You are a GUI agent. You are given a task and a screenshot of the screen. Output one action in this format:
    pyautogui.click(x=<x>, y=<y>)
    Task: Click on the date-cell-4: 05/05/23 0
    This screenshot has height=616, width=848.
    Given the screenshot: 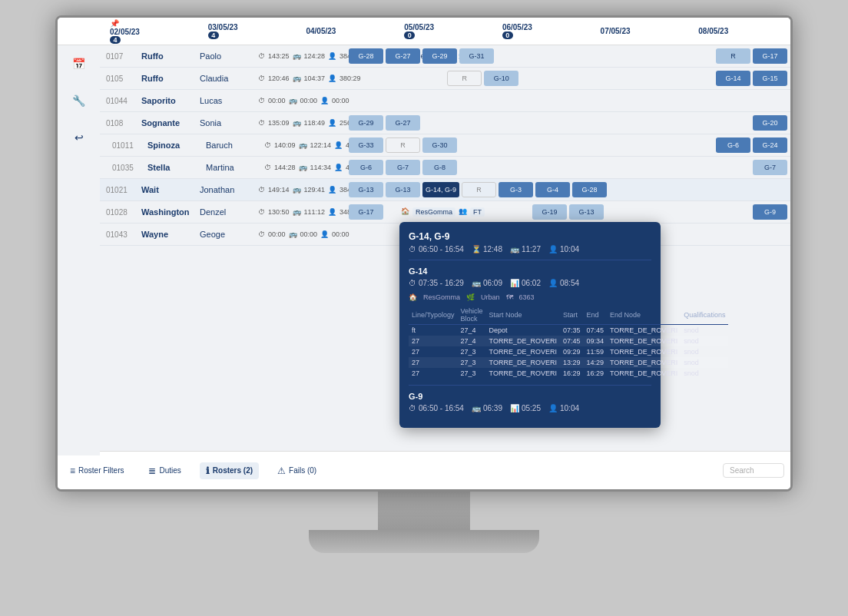 What is the action you would take?
    pyautogui.click(x=447, y=31)
    